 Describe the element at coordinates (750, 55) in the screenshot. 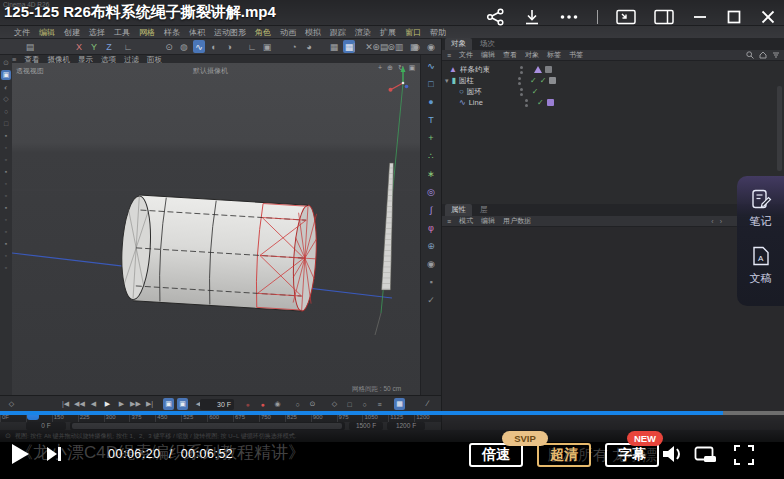

I see `search-icon` at that location.